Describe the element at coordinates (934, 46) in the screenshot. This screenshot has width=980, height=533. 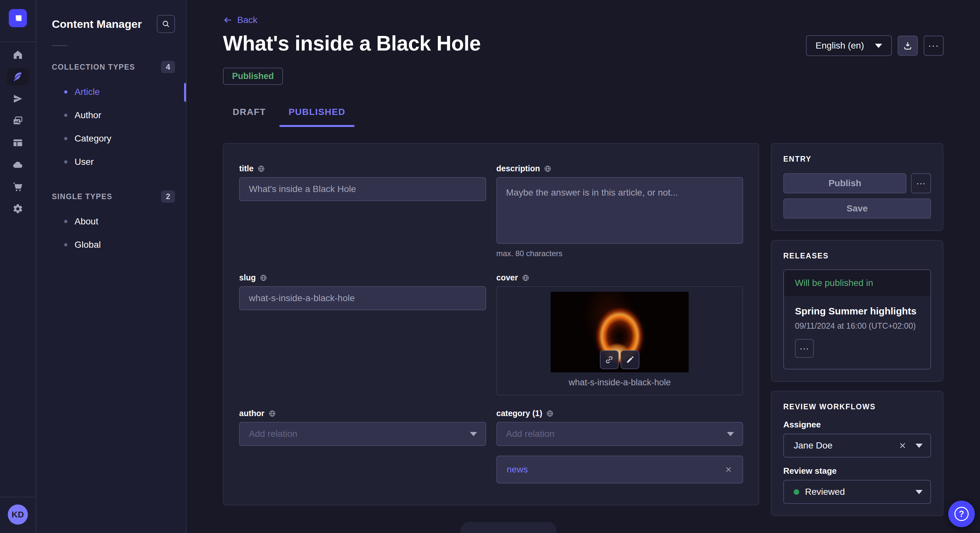
I see `header-more-button: ···` at that location.